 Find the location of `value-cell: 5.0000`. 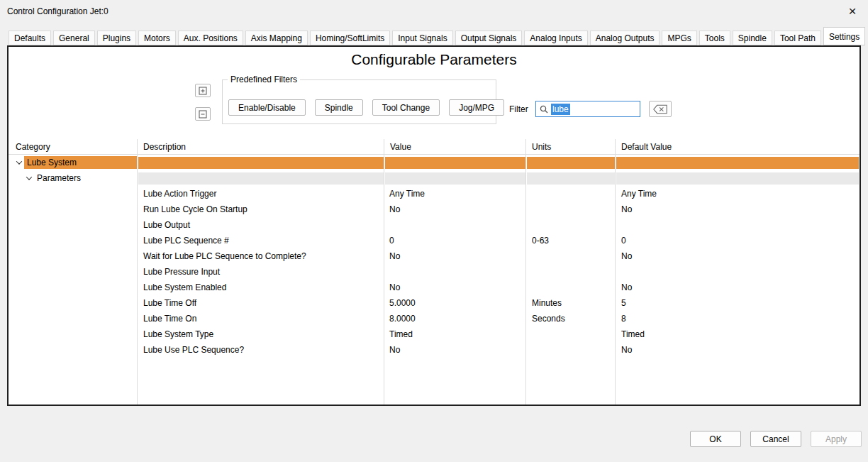

value-cell: 5.0000 is located at coordinates (455, 303).